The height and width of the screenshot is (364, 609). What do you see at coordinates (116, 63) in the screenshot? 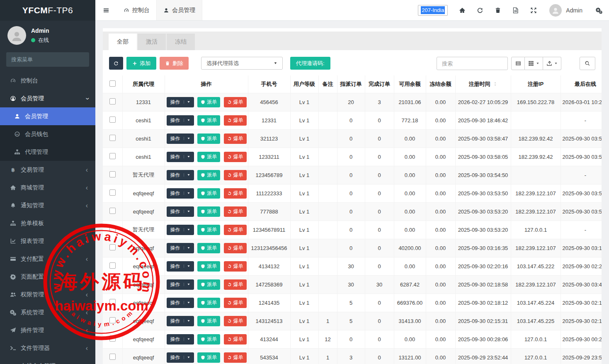
I see `refresh-table-button` at bounding box center [116, 63].